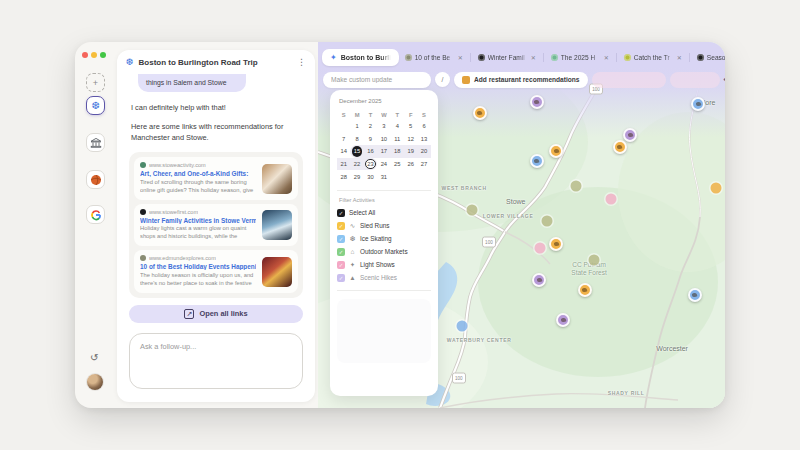  I want to click on filter-item: ✓ Ice Skating, so click(384, 239).